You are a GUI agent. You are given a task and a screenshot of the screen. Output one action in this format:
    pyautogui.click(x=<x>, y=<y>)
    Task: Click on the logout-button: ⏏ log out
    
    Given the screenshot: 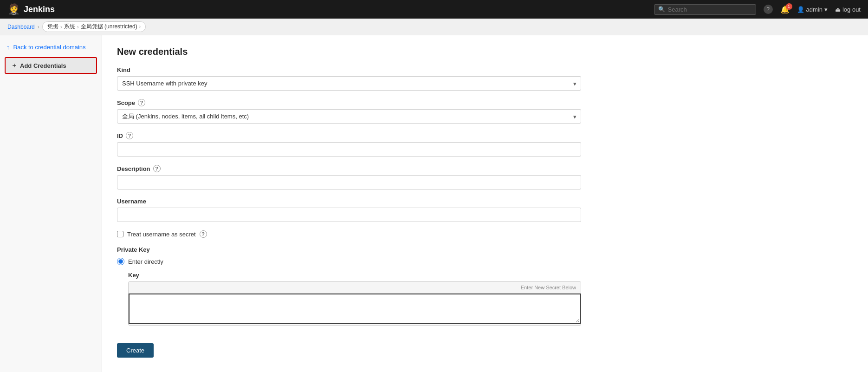 What is the action you would take?
    pyautogui.click(x=848, y=9)
    